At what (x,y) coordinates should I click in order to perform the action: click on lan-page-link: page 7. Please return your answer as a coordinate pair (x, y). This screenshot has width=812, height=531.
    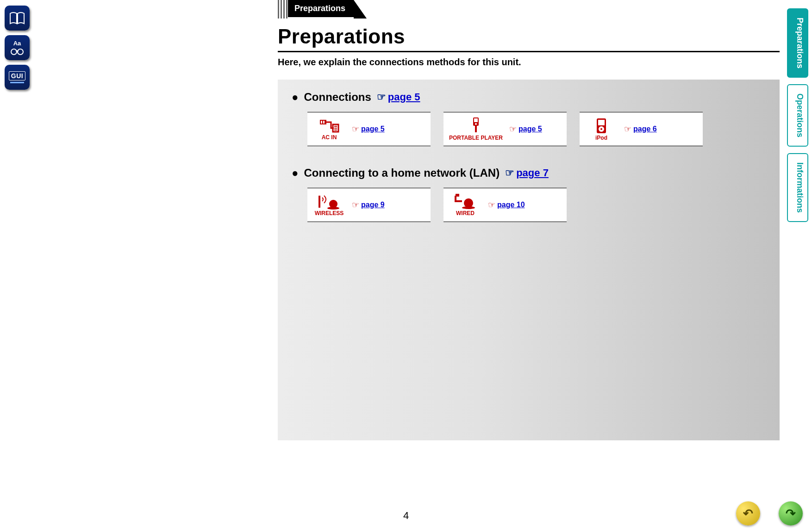
    Looking at the image, I should click on (532, 173).